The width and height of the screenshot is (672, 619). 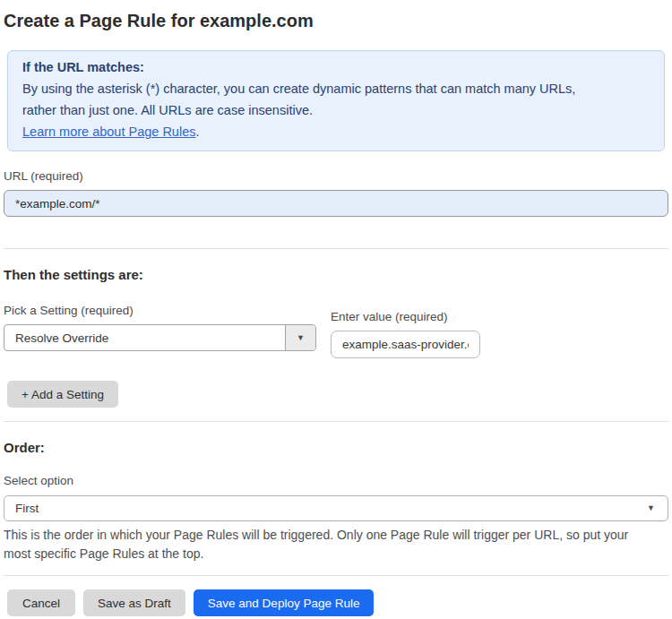 I want to click on cancel-button: Cancel, so click(x=41, y=603).